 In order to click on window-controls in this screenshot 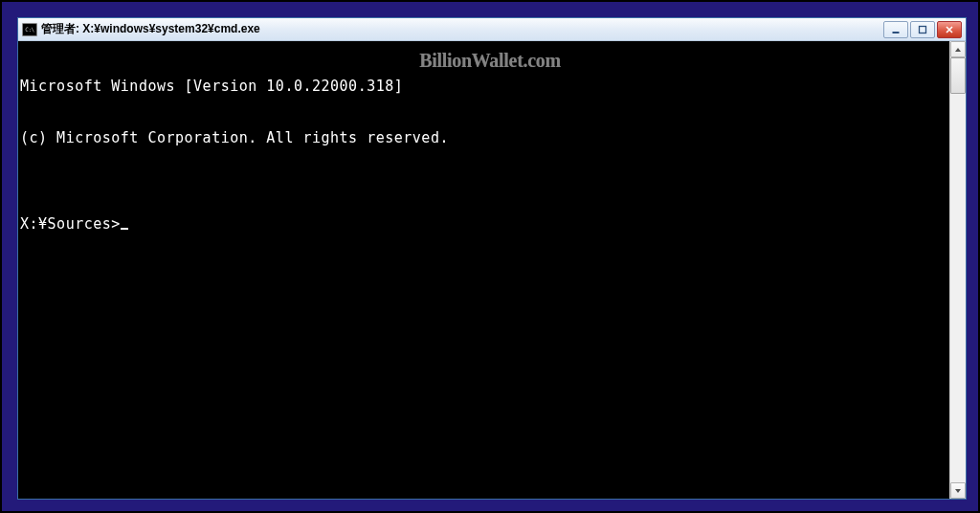, I will do `click(923, 30)`.